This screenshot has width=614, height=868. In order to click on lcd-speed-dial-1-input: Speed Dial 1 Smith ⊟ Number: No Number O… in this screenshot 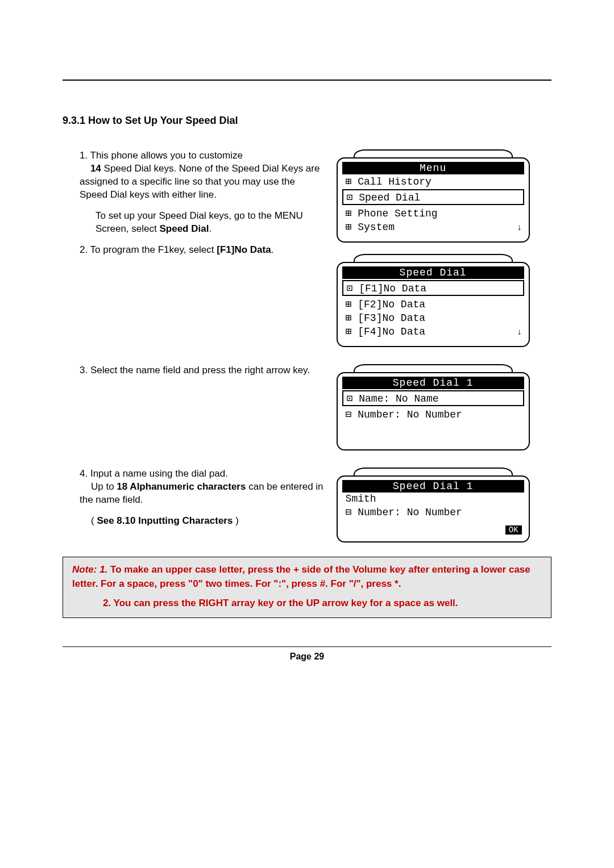, I will do `click(433, 505)`.